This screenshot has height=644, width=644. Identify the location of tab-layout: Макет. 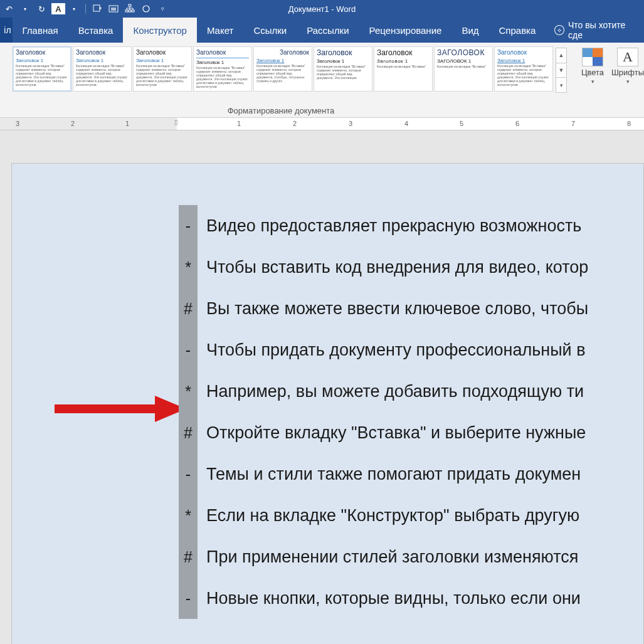
(220, 30).